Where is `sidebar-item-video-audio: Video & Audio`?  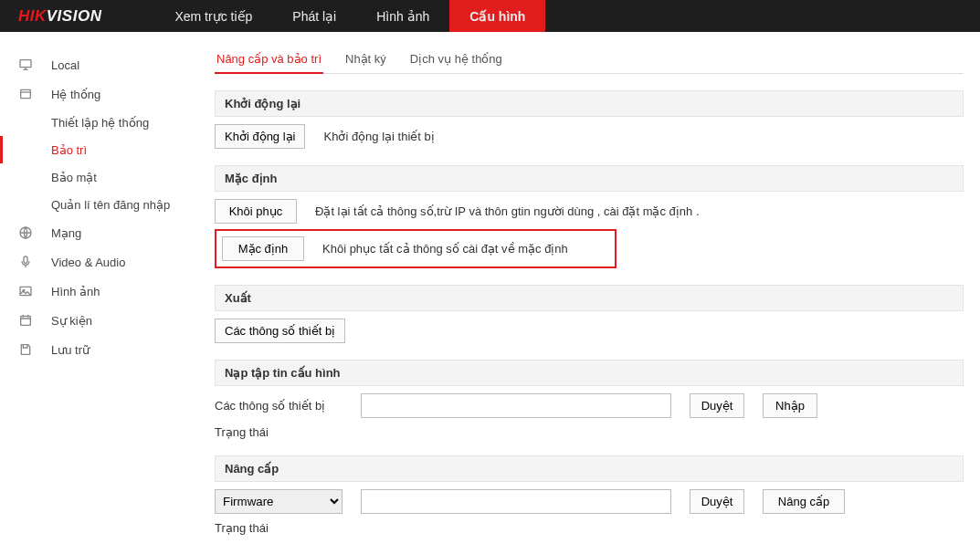 sidebar-item-video-audio: Video & Audio is located at coordinates (95, 262).